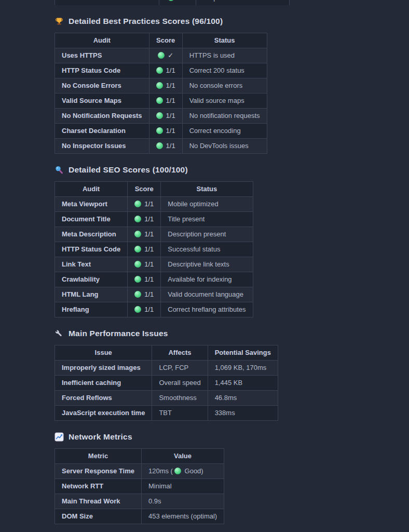 The height and width of the screenshot is (532, 409). Describe the element at coordinates (104, 353) in the screenshot. I see `column-header: Issue` at that location.